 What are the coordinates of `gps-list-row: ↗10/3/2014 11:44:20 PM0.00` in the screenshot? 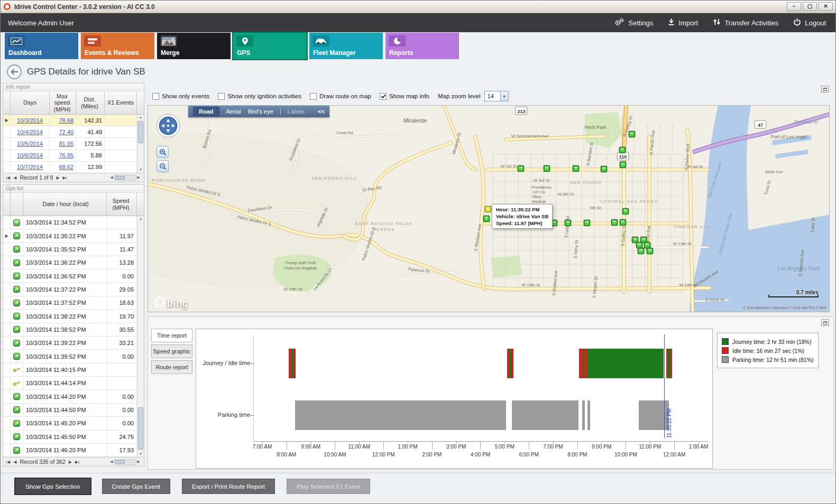 It's located at (70, 396).